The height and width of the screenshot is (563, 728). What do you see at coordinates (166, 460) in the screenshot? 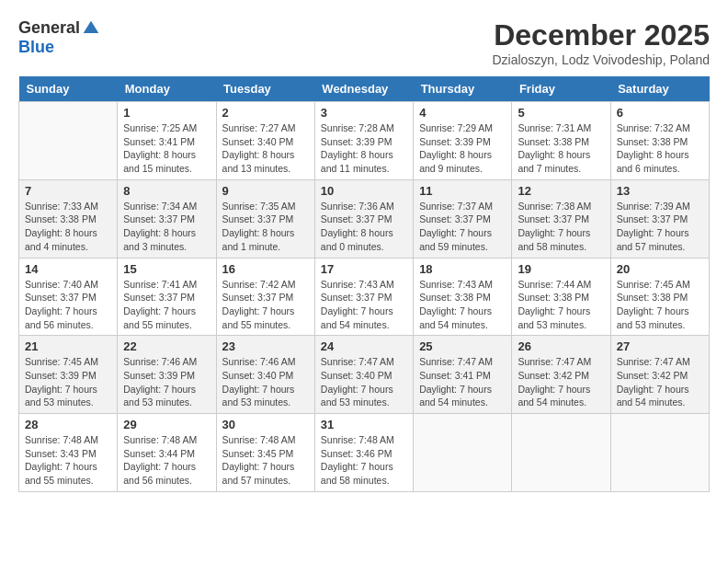
I see `day-info: Sunrise: 7:48 AM Sunset: 3:44 PM Dayligh…` at bounding box center [166, 460].